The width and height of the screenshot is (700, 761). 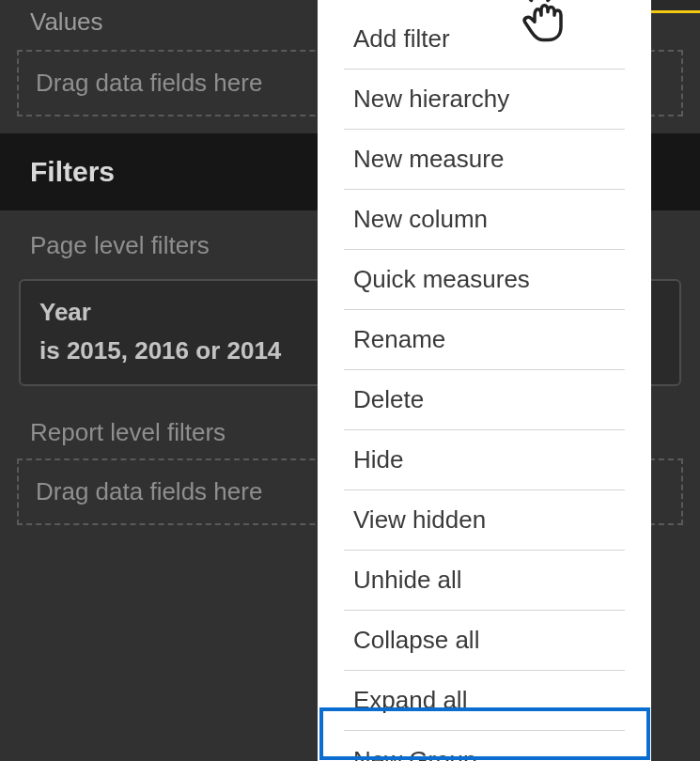 I want to click on menu-item-new-column: New column, so click(x=485, y=220).